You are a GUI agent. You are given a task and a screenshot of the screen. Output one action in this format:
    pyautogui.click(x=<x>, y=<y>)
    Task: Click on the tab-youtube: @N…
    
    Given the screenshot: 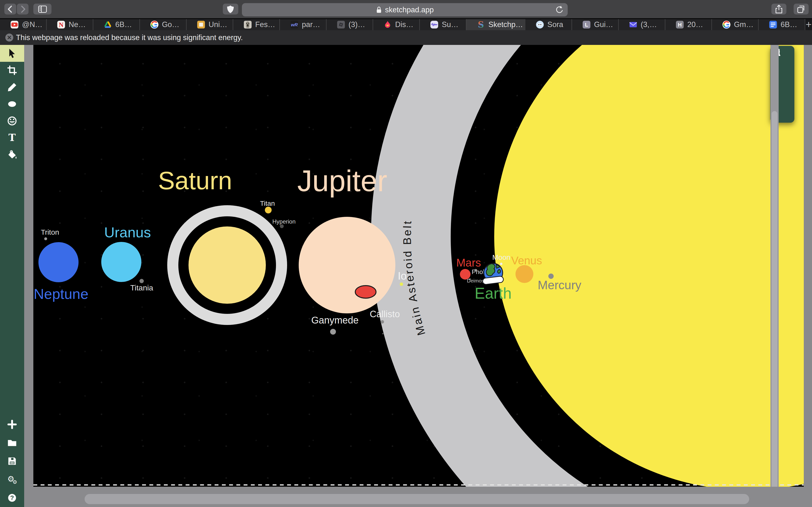 What is the action you would take?
    pyautogui.click(x=23, y=25)
    